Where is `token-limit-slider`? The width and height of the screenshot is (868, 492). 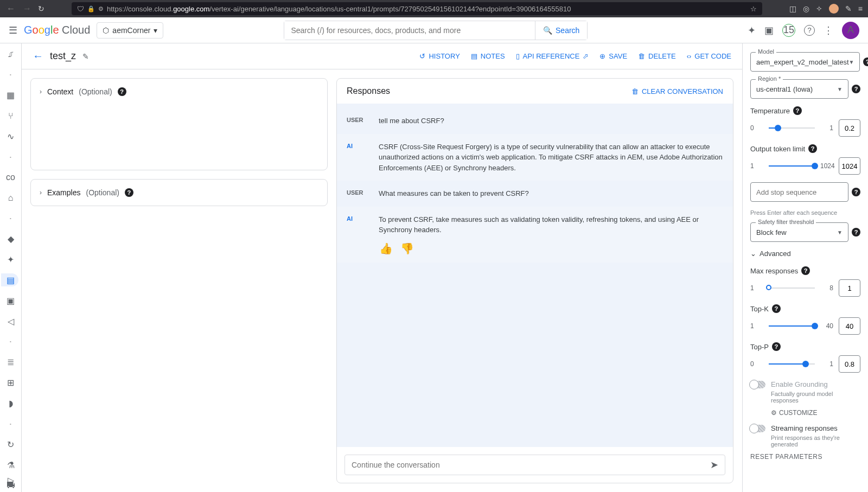
token-limit-slider is located at coordinates (792, 166).